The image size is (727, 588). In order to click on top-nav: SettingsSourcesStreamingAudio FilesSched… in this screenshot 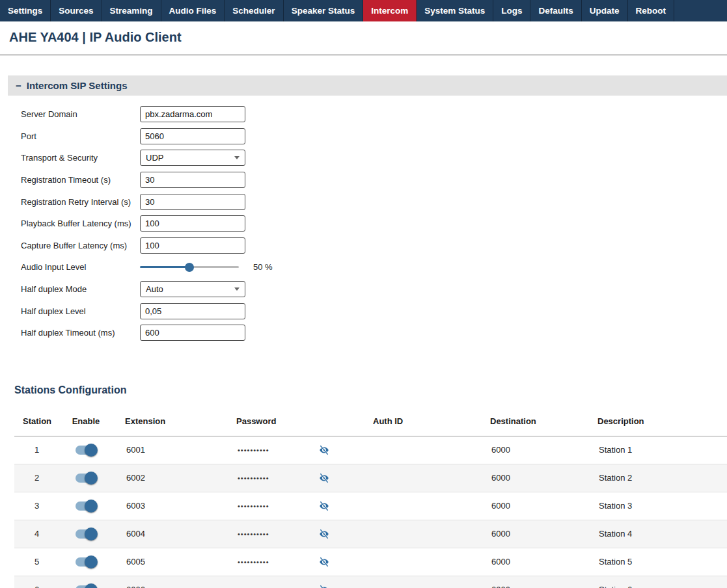, I will do `click(363, 10)`.